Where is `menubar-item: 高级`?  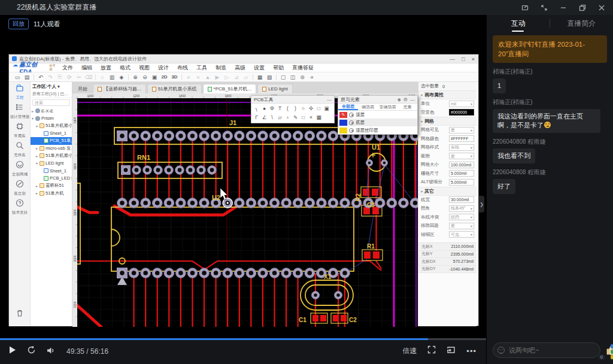 menubar-item: 高级 is located at coordinates (240, 68).